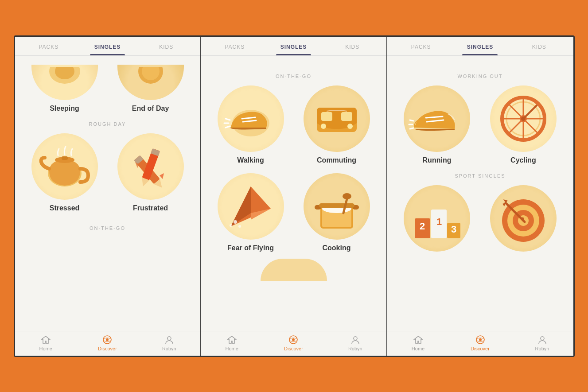  What do you see at coordinates (337, 125) in the screenshot?
I see `item-commuting: Commuting` at bounding box center [337, 125].